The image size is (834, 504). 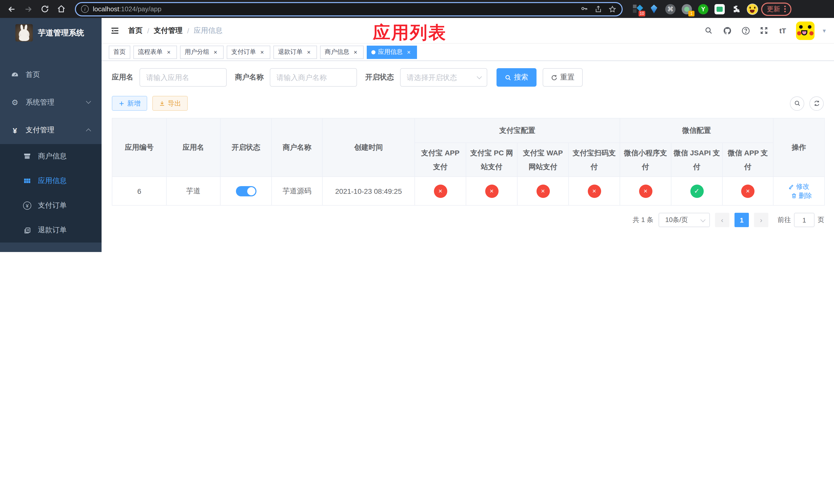 What do you see at coordinates (27, 156) in the screenshot?
I see `storefront-icon` at bounding box center [27, 156].